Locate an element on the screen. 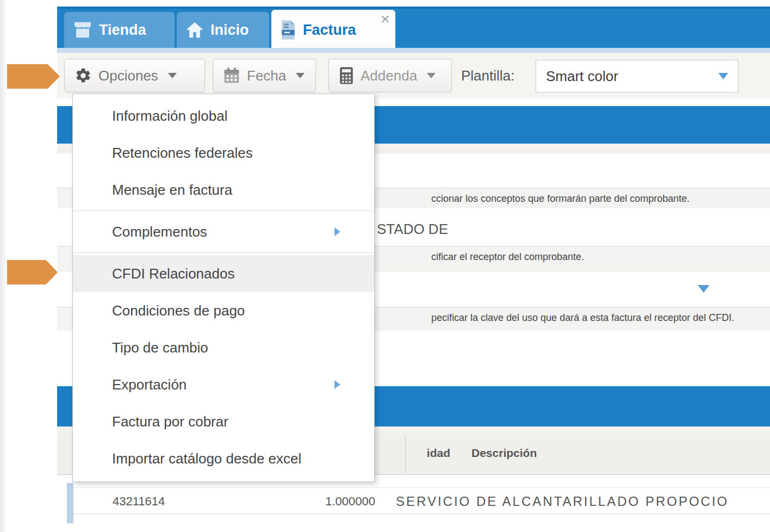 The image size is (770, 532). tab-bar-bottom-strip is located at coordinates (413, 50).